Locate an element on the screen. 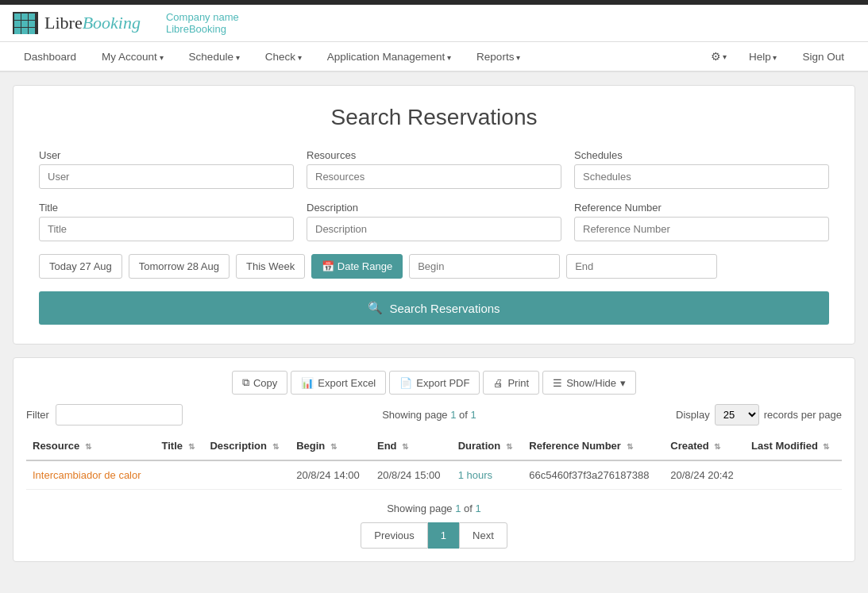 The image size is (868, 593). cell-last-modified is located at coordinates (793, 475).